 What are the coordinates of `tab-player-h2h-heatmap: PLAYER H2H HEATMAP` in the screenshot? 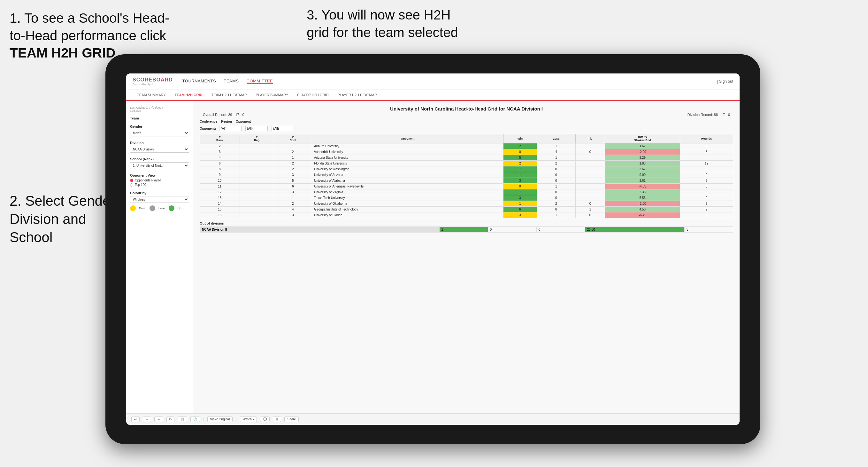 It's located at (357, 95).